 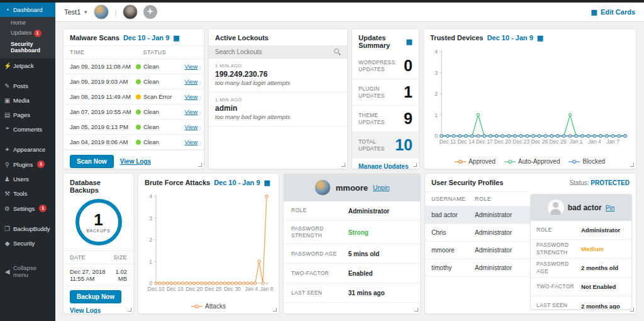 What do you see at coordinates (28, 33) in the screenshot?
I see `submenu-item-updates: Updates1` at bounding box center [28, 33].